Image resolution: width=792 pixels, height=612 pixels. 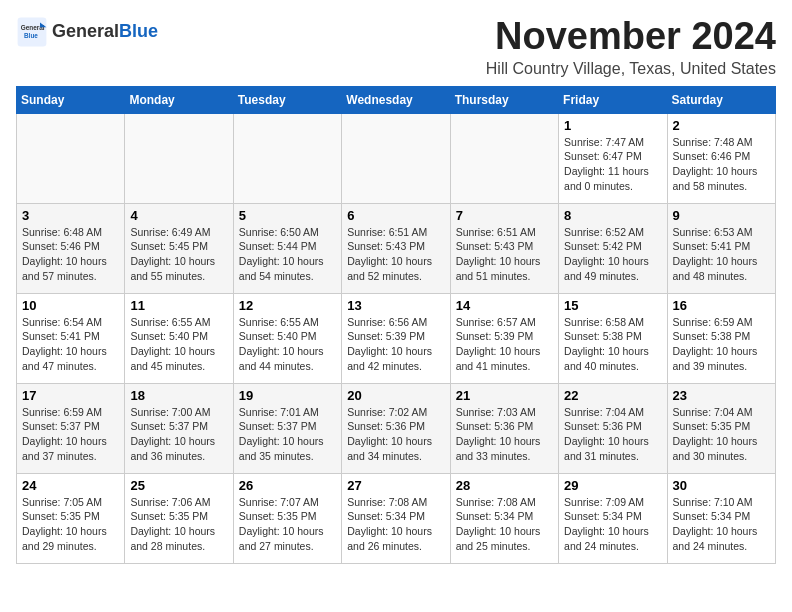 What do you see at coordinates (287, 248) in the screenshot?
I see `calendar-cell: 5Sunrise: 6:50 AM Sunset: 5:44 PM Daylig…` at bounding box center [287, 248].